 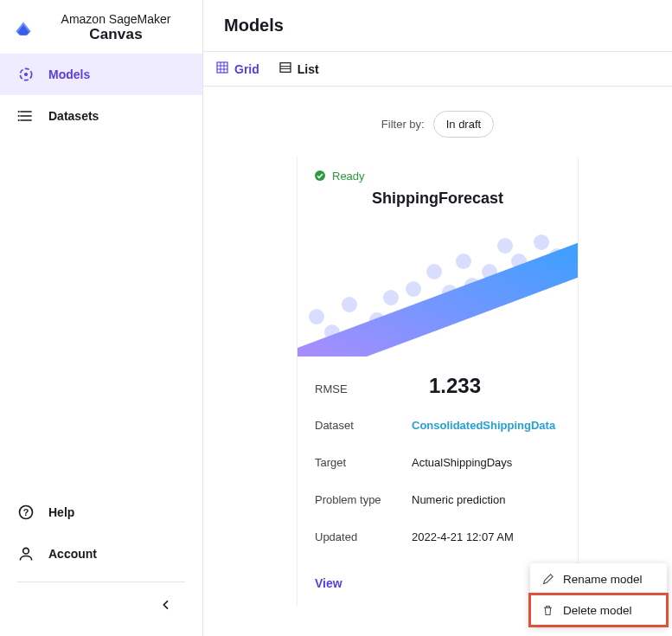 What do you see at coordinates (462, 462) in the screenshot?
I see `meta-value: ActualShippingDays` at bounding box center [462, 462].